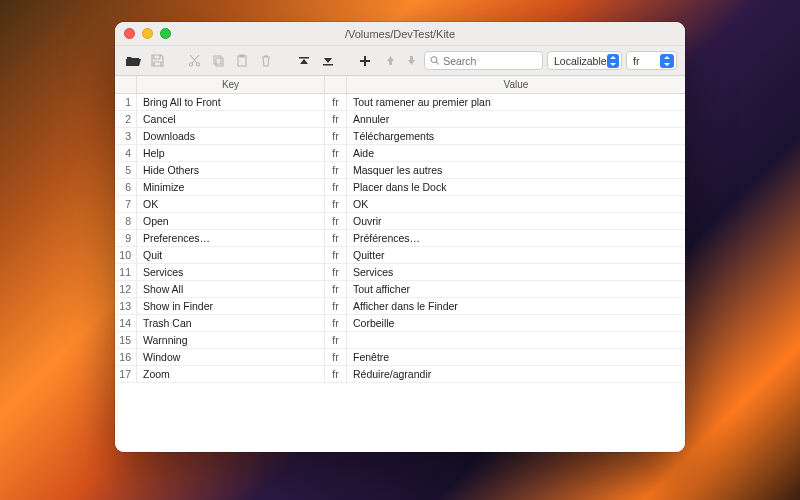 This screenshot has height=500, width=800. I want to click on collapse-down-icon, so click(328, 61).